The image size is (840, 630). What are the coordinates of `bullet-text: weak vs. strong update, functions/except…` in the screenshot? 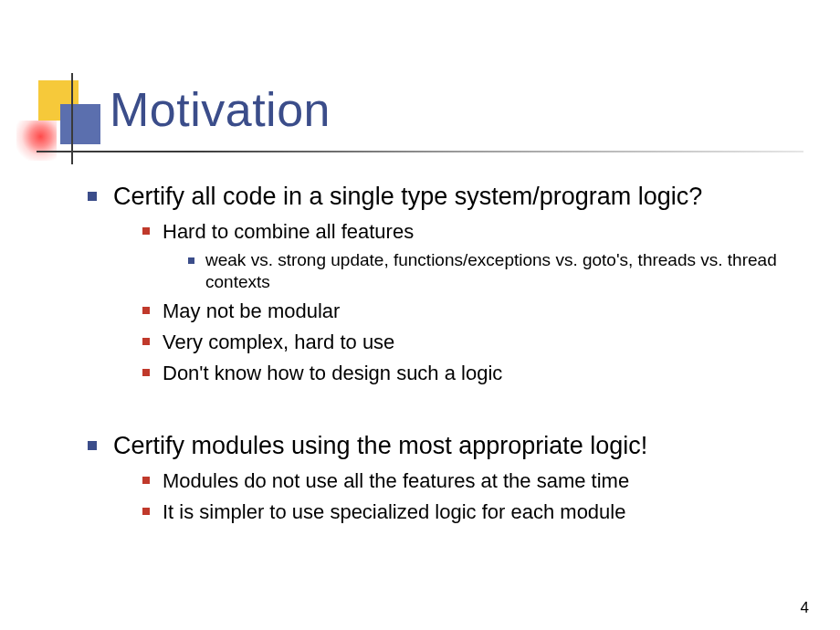 It's located at (504, 272).